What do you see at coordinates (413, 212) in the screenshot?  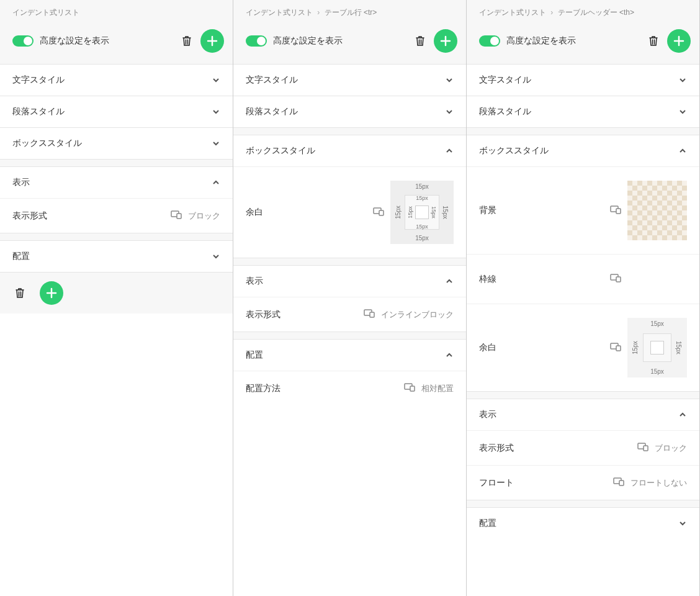 I see `prop-value: 15px 15px 15px 15px 15px 15px 15px 15px` at bounding box center [413, 212].